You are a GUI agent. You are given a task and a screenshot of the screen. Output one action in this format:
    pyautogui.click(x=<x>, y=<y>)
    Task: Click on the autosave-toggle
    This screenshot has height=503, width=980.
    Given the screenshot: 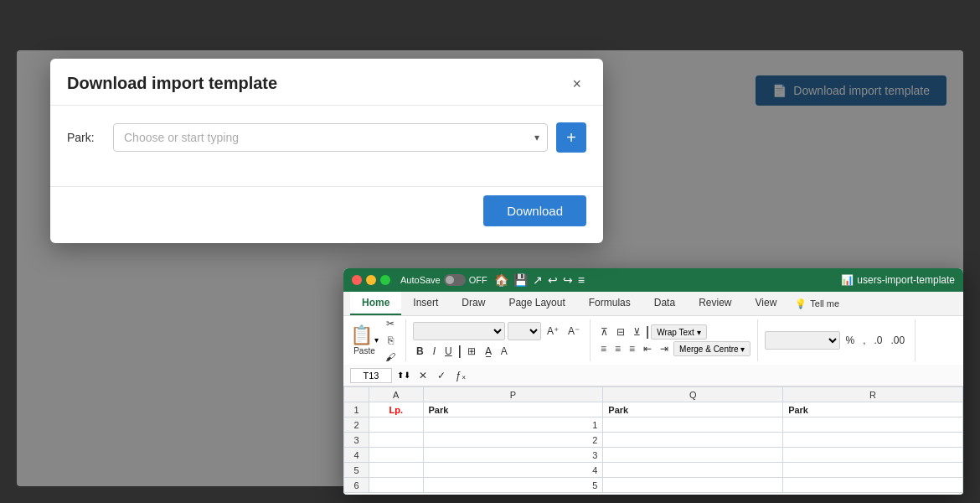 What is the action you would take?
    pyautogui.click(x=455, y=280)
    